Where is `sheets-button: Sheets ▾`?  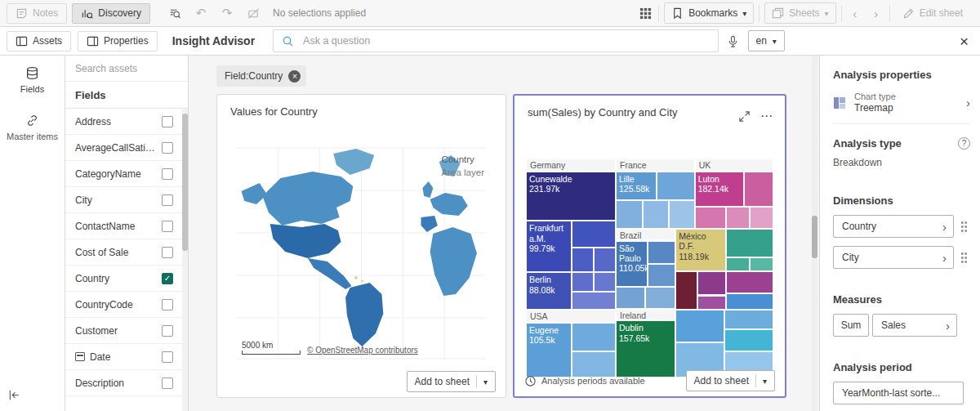
sheets-button: Sheets ▾ is located at coordinates (800, 13).